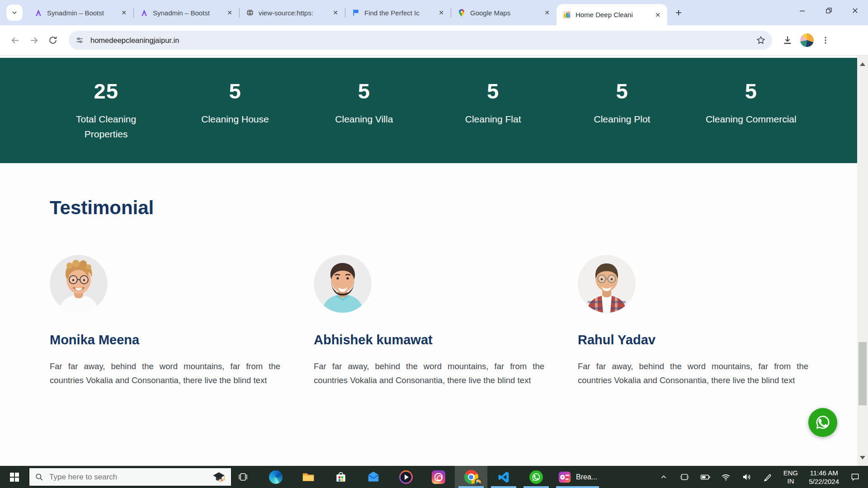  Describe the element at coordinates (664, 477) in the screenshot. I see `chevron-up-icon` at that location.